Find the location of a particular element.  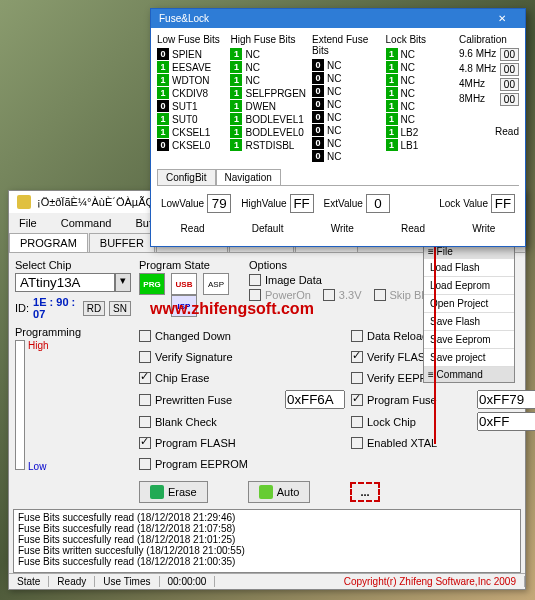

command-menu-header: ≡ Command is located at coordinates (469, 374).